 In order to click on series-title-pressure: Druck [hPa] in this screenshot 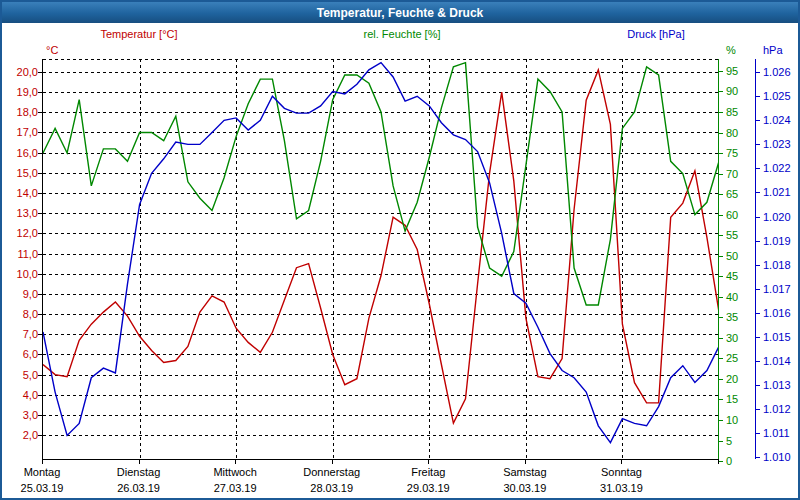, I will do `click(656, 34)`.